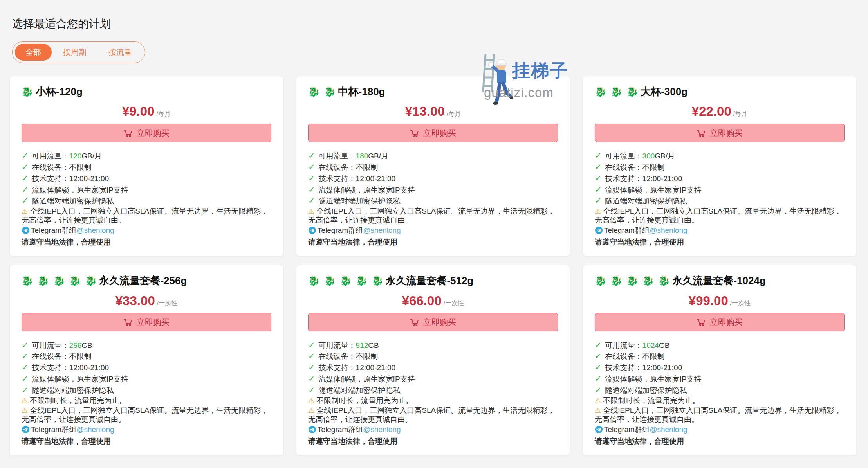 The width and height of the screenshot is (868, 468). What do you see at coordinates (433, 167) in the screenshot?
I see `feature-line: ✓在线设备：不限制` at bounding box center [433, 167].